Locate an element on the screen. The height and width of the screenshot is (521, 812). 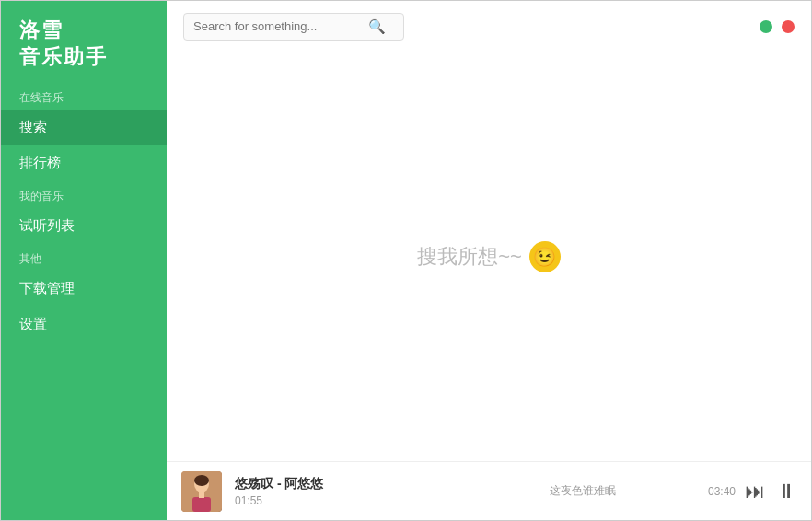
smiley-icon: 😉 is located at coordinates (545, 257).